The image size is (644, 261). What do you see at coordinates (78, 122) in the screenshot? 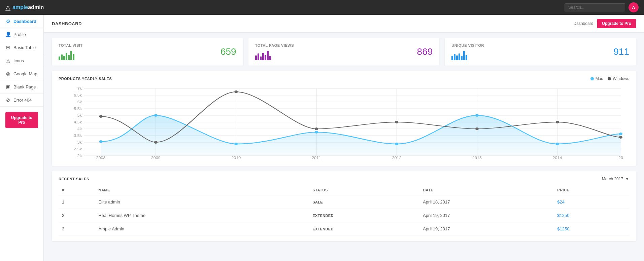
I see `svg-text: 4.5k` at bounding box center [78, 122].